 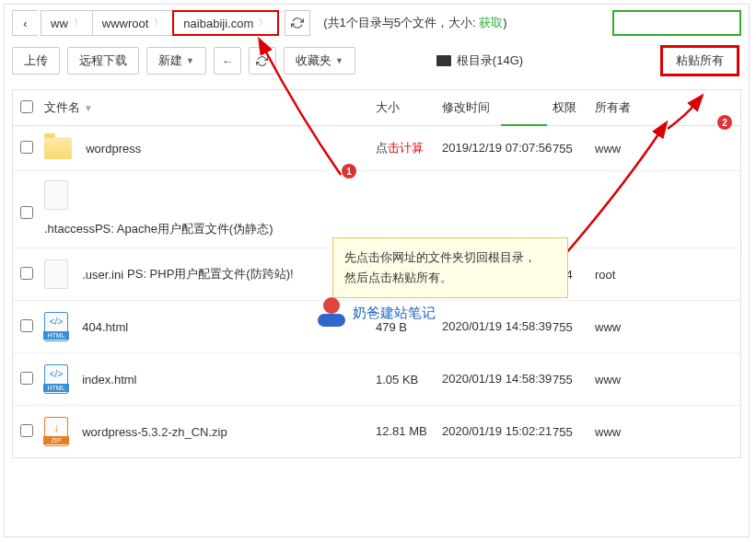 I want to click on back-button: ←, so click(x=227, y=61).